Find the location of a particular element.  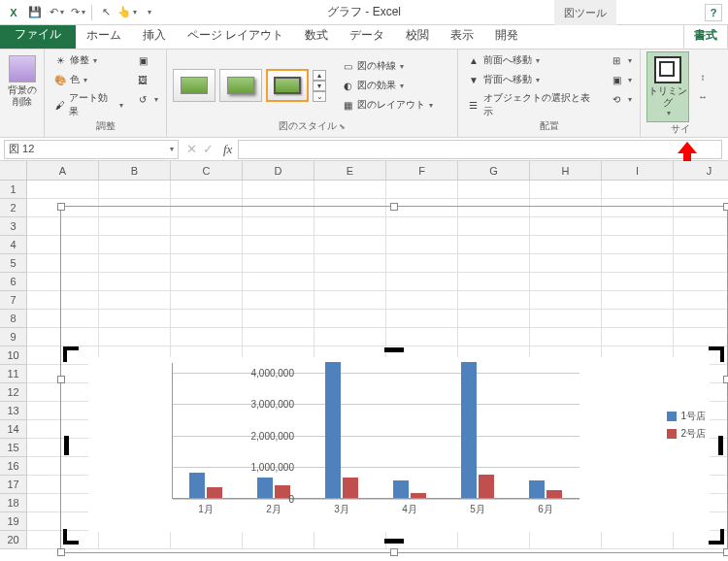

compress-button: ▣ is located at coordinates (147, 60).